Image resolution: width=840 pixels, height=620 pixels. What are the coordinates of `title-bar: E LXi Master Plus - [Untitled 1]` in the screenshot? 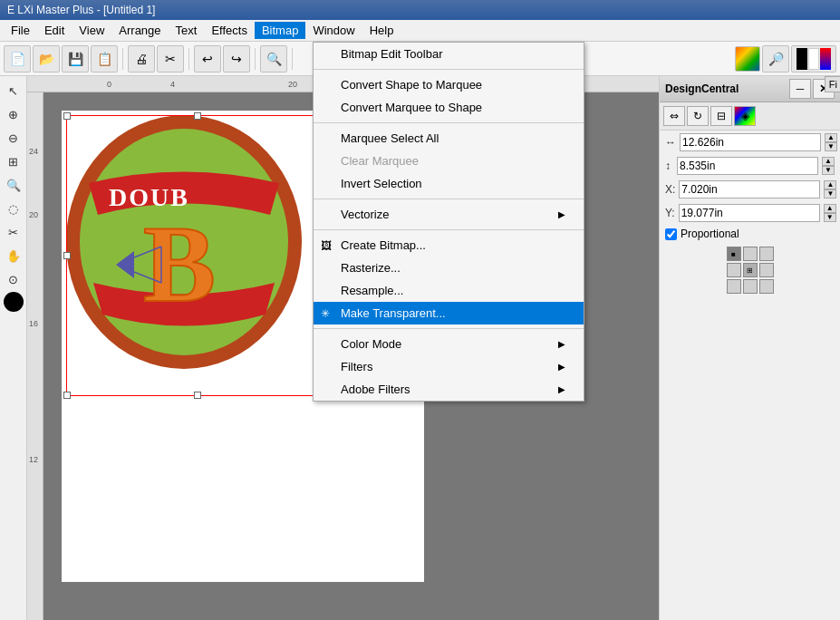 It's located at (420, 10).